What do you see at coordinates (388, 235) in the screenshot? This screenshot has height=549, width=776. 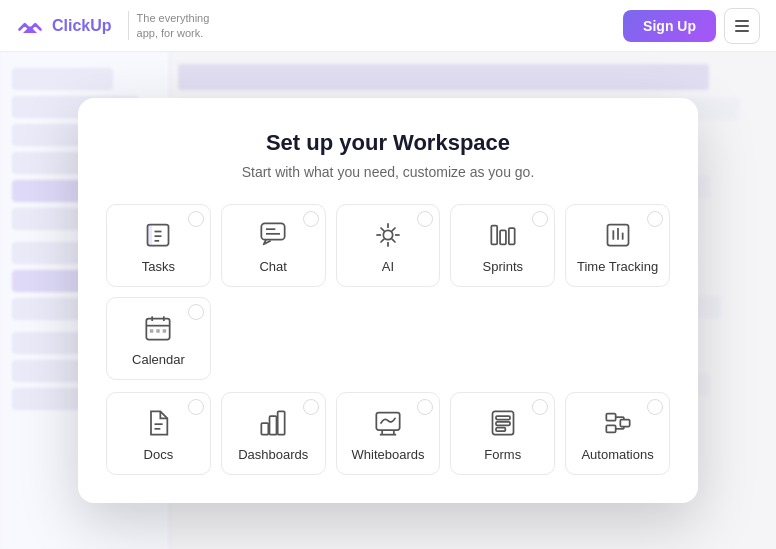 I see `ai-icon` at bounding box center [388, 235].